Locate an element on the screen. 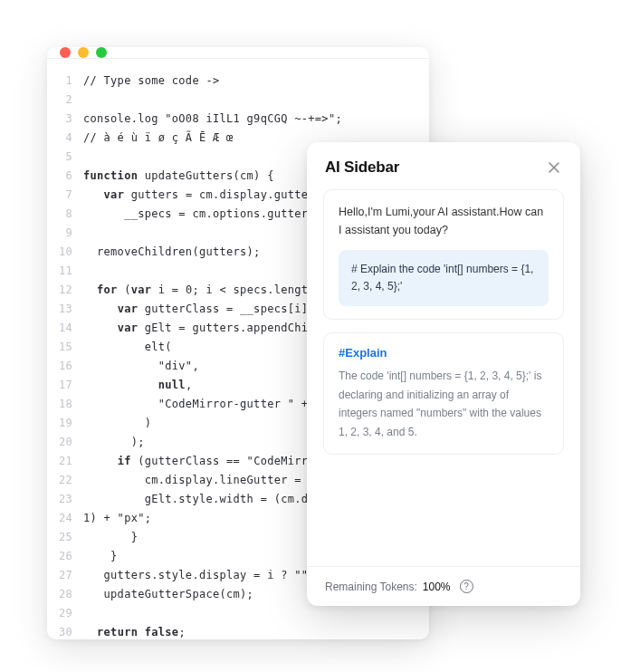 The image size is (621, 672). maximize-window-icon is located at coordinates (101, 53).